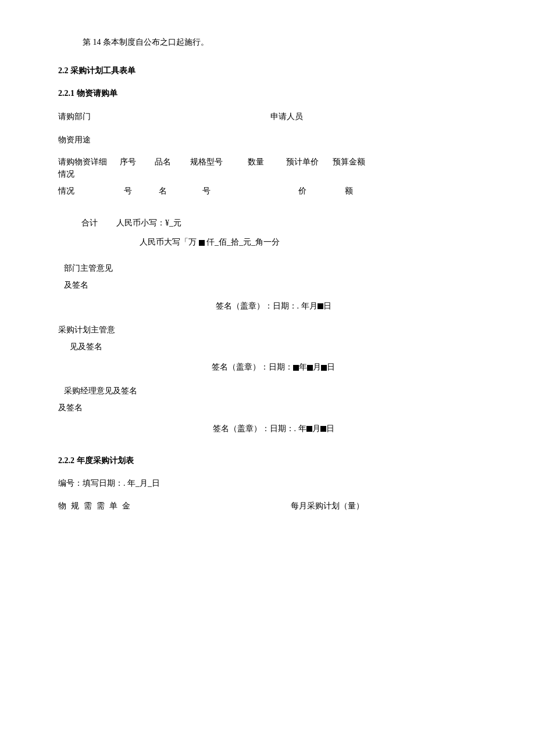 The image size is (535, 756). Describe the element at coordinates (163, 191) in the screenshot. I see `th-name-2: 名` at that location.